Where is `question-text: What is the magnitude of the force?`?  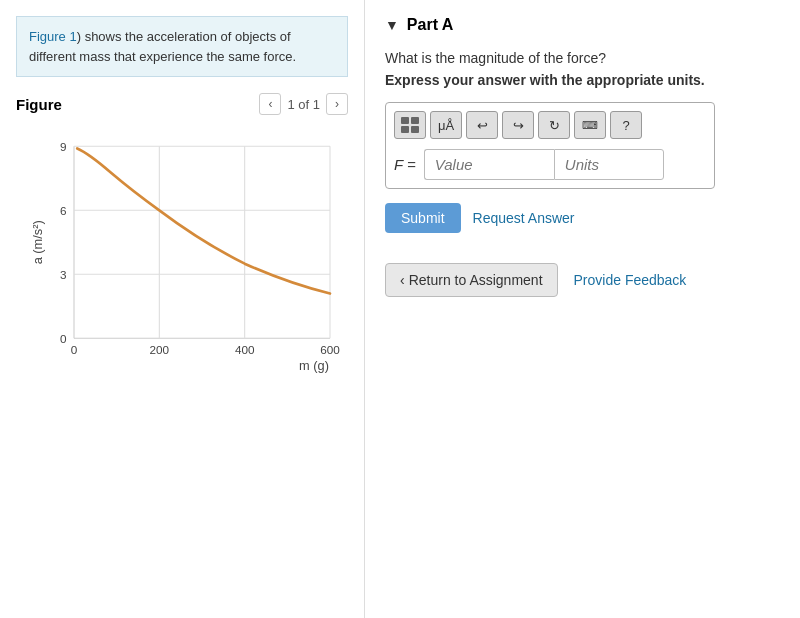 question-text: What is the magnitude of the force? is located at coordinates (582, 58).